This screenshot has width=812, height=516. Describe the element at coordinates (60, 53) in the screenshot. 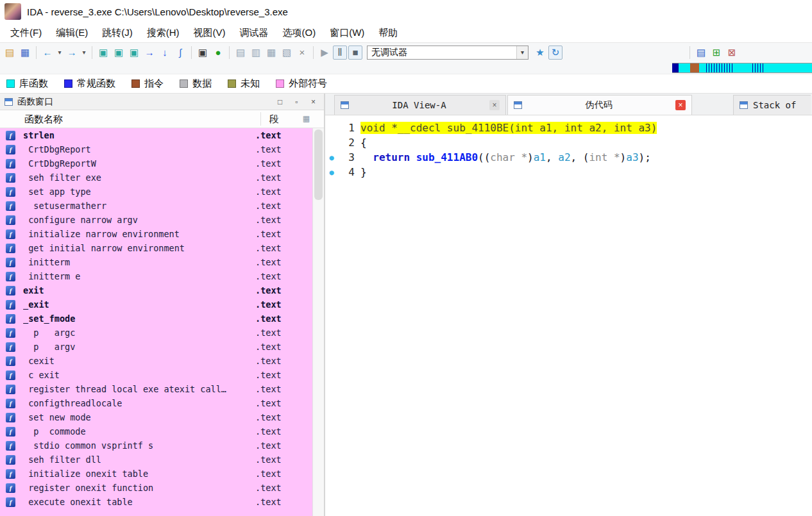

I see `navigate-back-dropdown-icon: ▾` at that location.